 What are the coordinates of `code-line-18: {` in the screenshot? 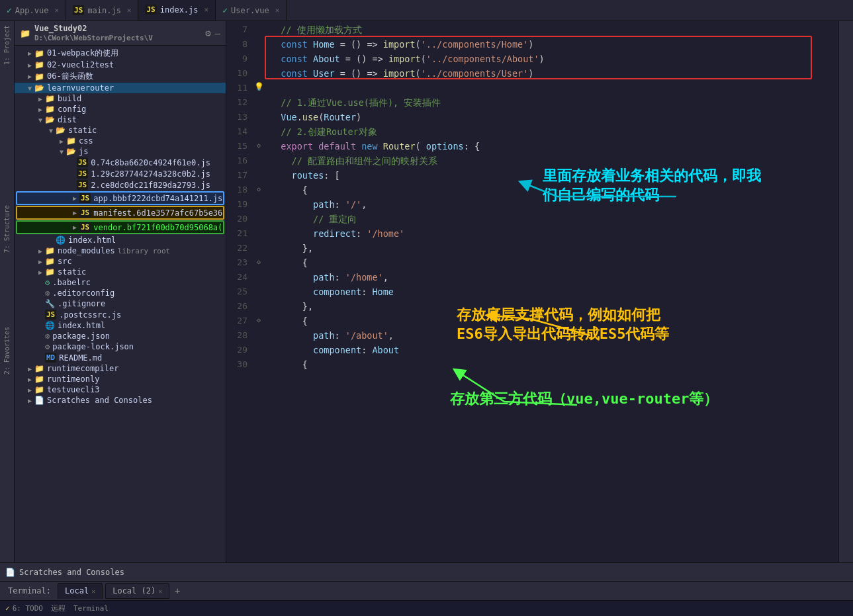 It's located at (555, 190).